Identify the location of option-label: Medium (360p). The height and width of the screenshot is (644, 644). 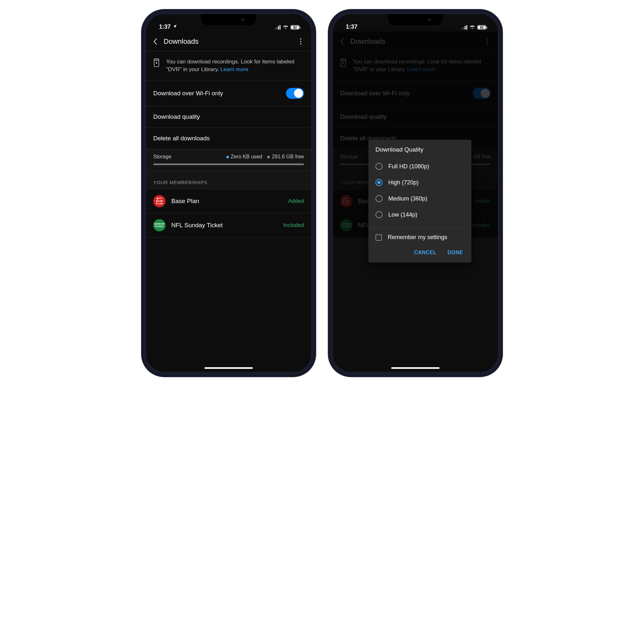
(408, 199).